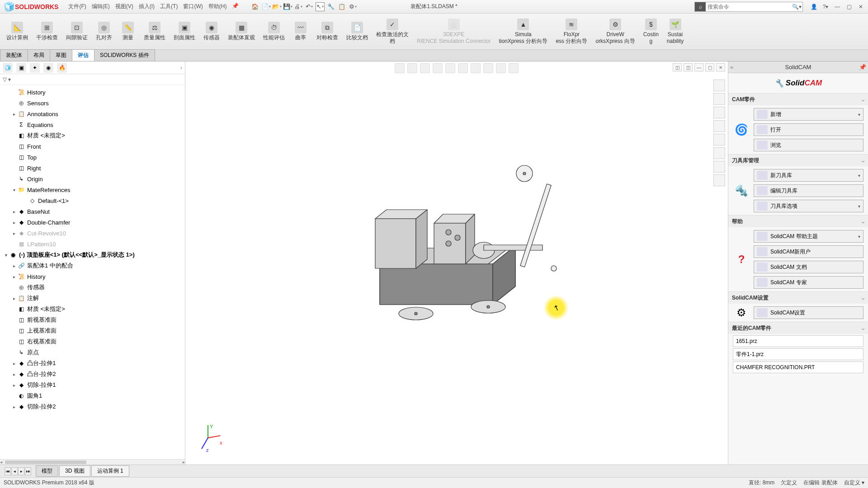  What do you see at coordinates (571, 32) in the screenshot?
I see `ribbon-FloXpress-分析向导: ≋FloXpress 分析向导` at bounding box center [571, 32].